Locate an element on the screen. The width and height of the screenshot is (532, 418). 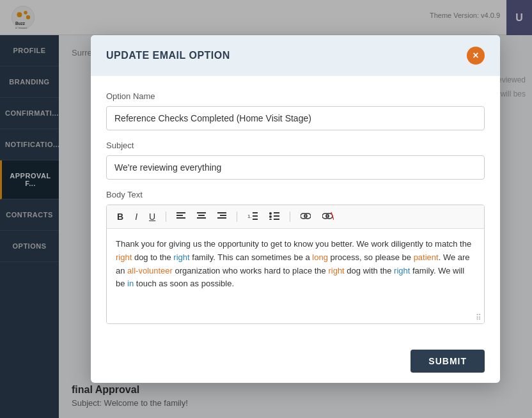
align-right-button is located at coordinates (222, 217).